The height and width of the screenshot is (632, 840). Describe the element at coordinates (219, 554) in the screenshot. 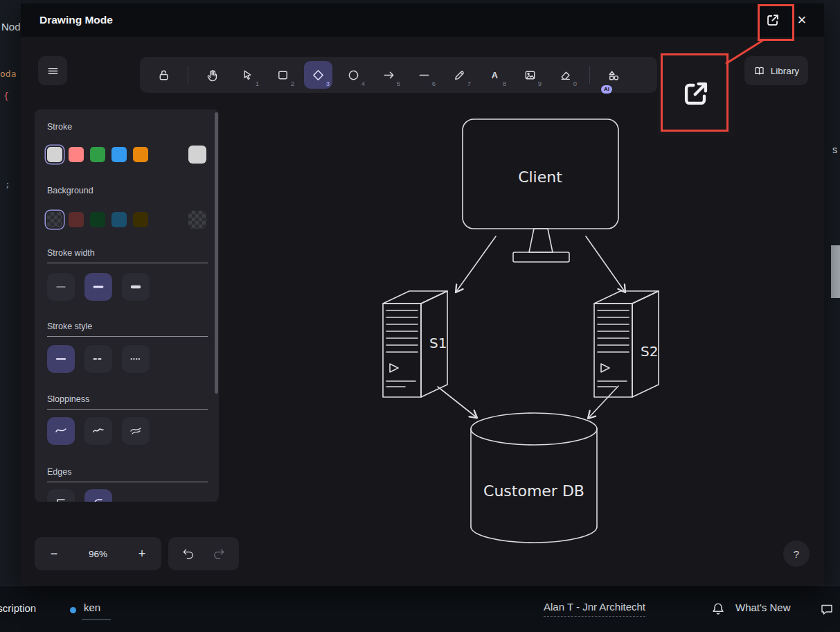

I see `redo-icon` at that location.